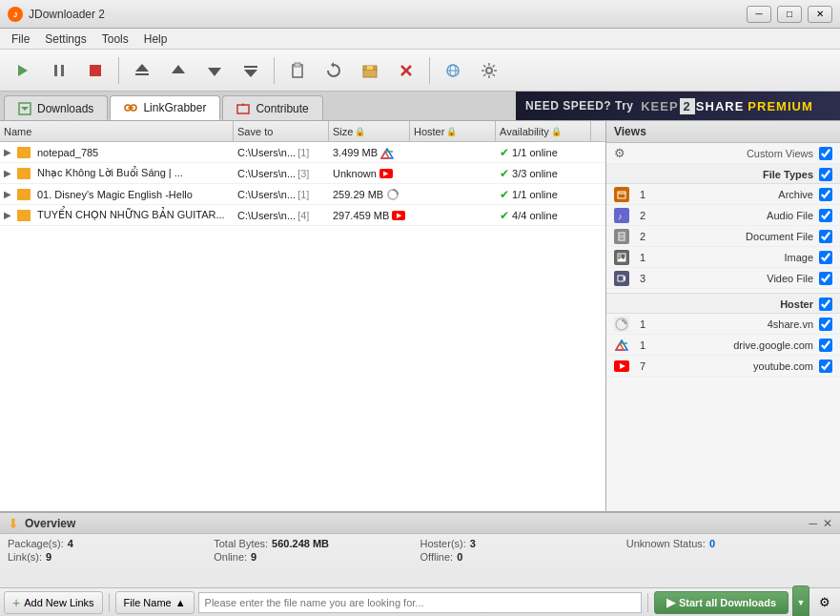 This screenshot has height=616, width=840. What do you see at coordinates (489, 71) in the screenshot?
I see `settings-toolbar-button` at bounding box center [489, 71].